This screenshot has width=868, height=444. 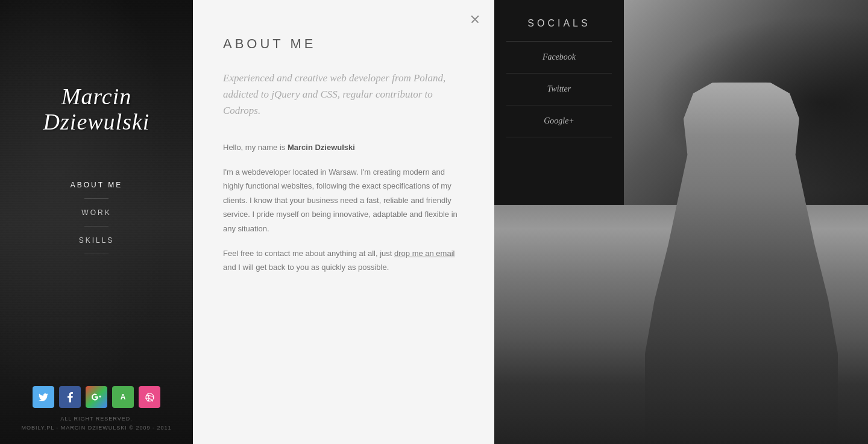 I want to click on social-twitter-icon, so click(x=43, y=397).